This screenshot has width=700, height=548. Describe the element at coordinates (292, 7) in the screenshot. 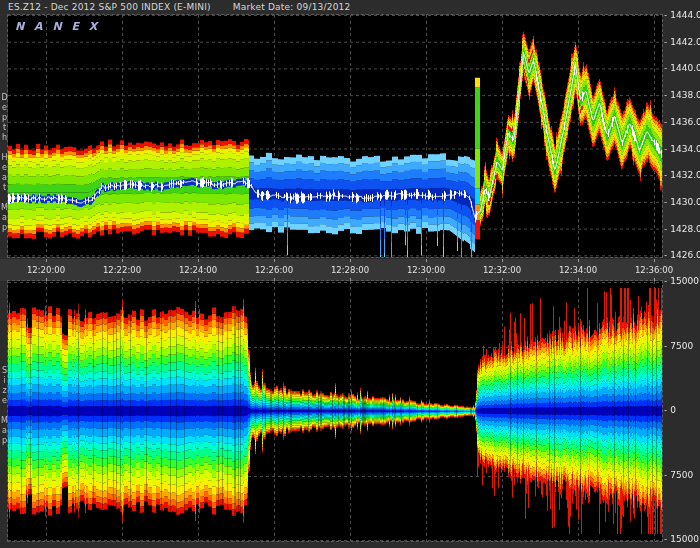

I see `market-date-label: Market Date: 09/13/2012` at that location.